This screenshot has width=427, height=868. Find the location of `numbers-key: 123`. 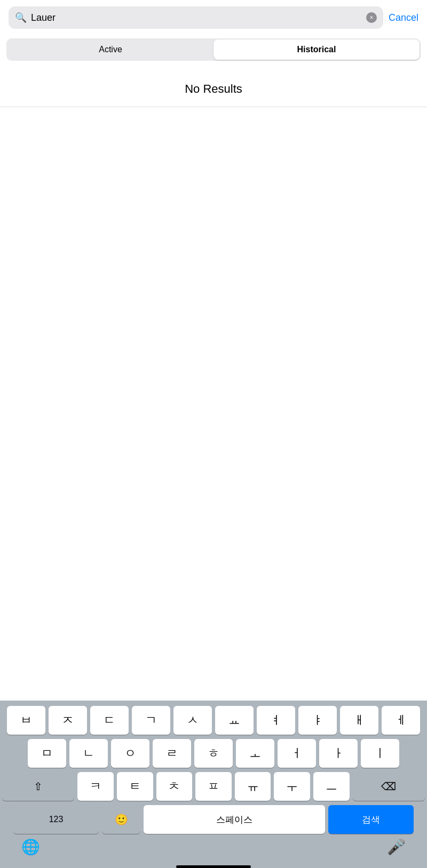

numbers-key: 123 is located at coordinates (56, 819).